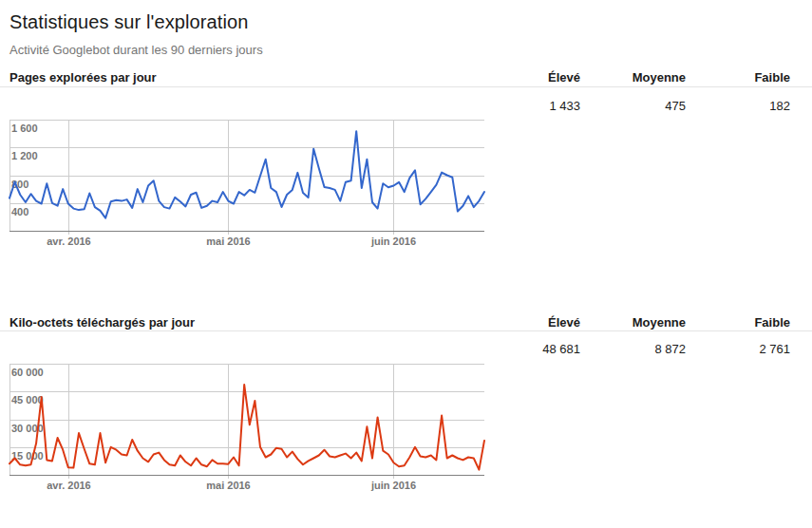 This screenshot has height=528, width=812. I want to click on kilobytes-low-value: 2 761, so click(733, 349).